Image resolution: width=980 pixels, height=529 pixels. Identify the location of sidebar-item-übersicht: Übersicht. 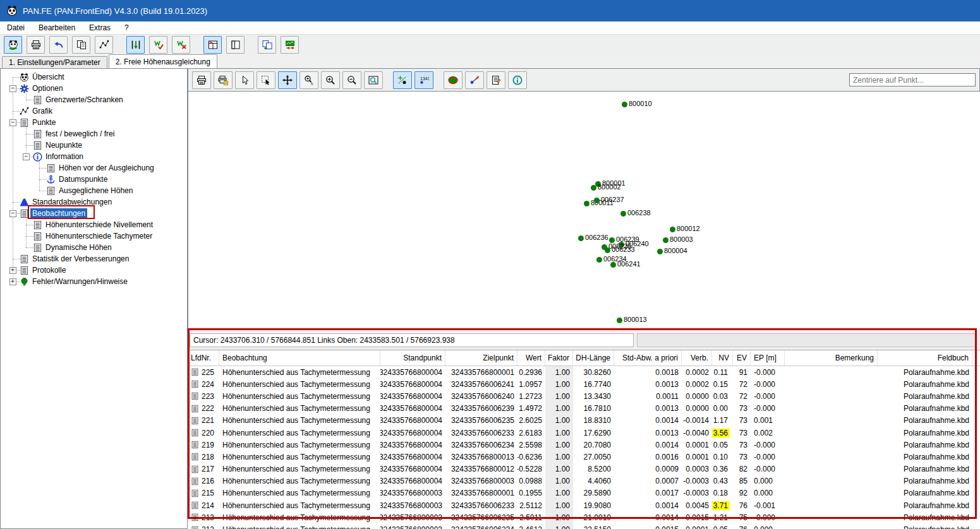
(94, 77).